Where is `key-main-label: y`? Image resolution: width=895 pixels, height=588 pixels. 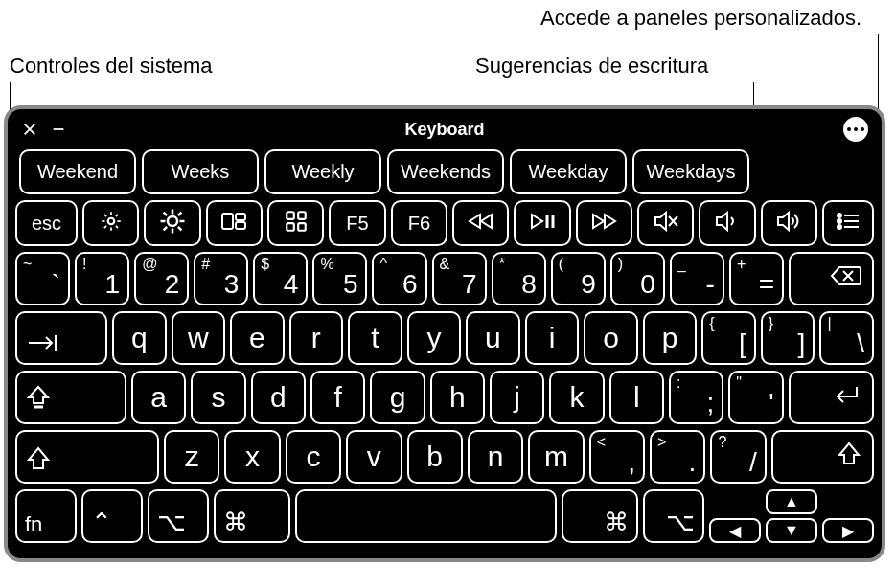 key-main-label: y is located at coordinates (433, 338).